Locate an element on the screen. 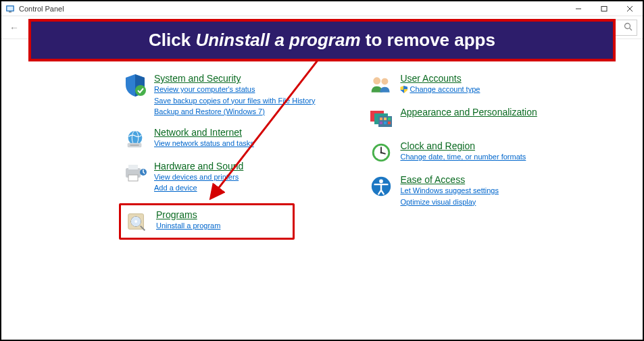  left-column: System and Security Review your computer… is located at coordinates (219, 157).